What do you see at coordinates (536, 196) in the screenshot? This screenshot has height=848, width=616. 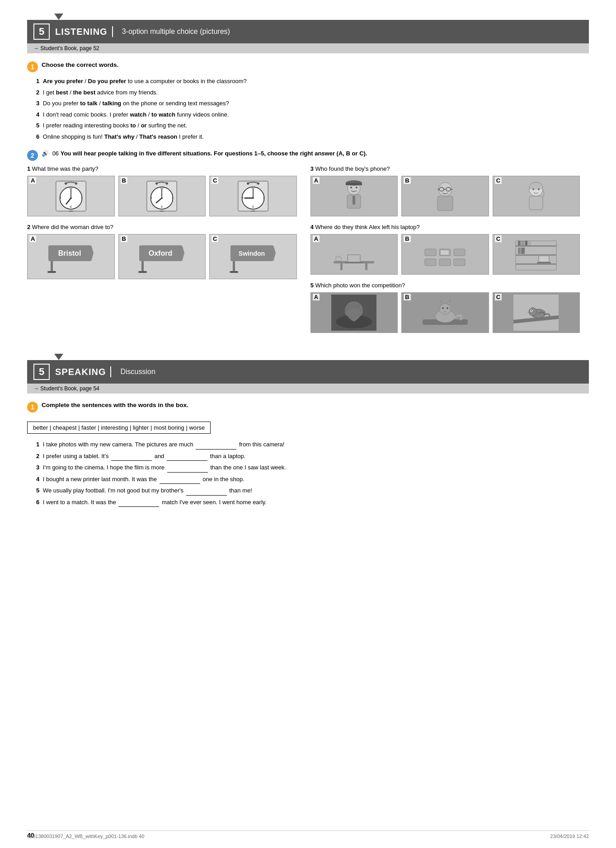 I see `q3-image-c: C` at bounding box center [536, 196].